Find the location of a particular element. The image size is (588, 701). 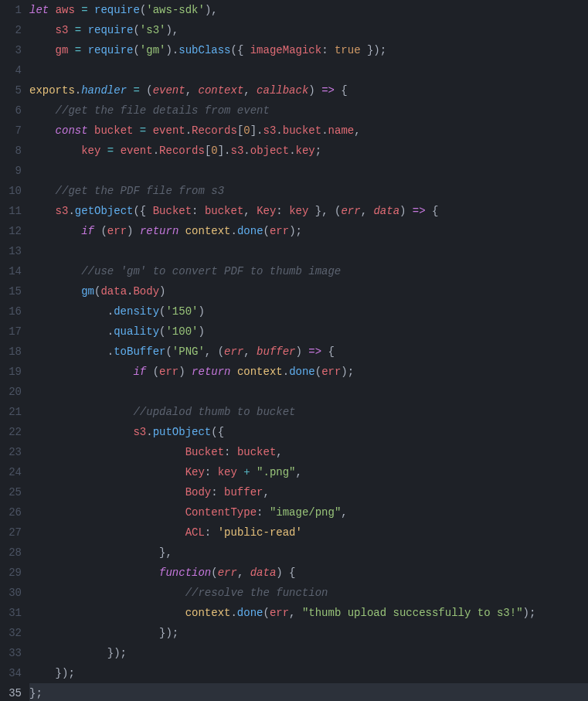

line-number: 28 is located at coordinates (11, 553).